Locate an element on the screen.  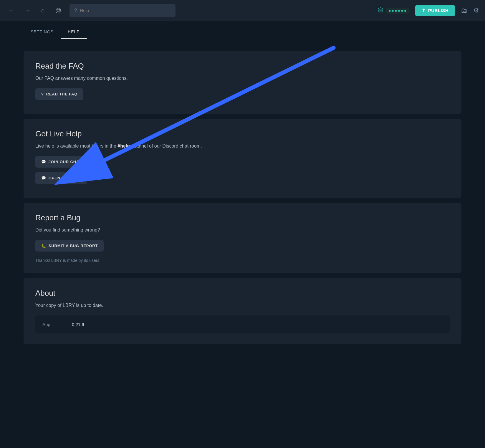
submit-bug-button: 🐛 SUBMIT A BUG REPORT is located at coordinates (69, 246).